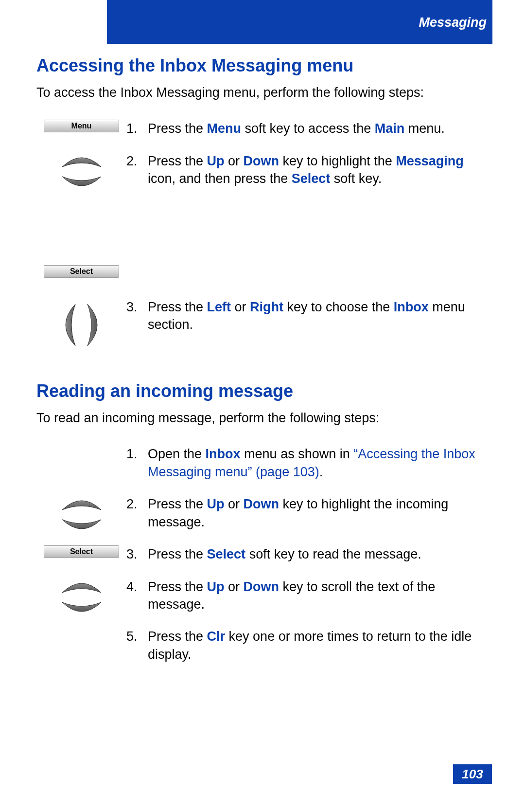 This screenshot has height=812, width=525. What do you see at coordinates (265, 92) in the screenshot?
I see `section-1-intro: To access the Inbox Messaging menu, perf…` at bounding box center [265, 92].